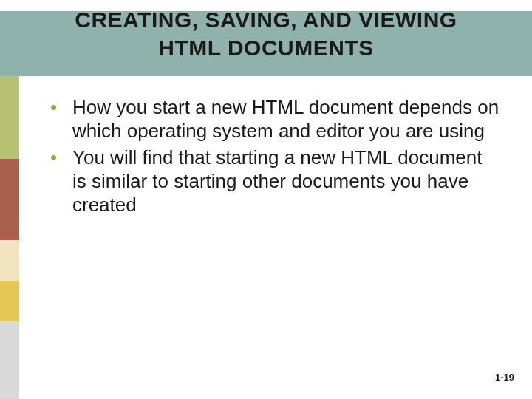 The height and width of the screenshot is (399, 532). I want to click on title-line-2: HTML DOCUMENTS, so click(266, 48).